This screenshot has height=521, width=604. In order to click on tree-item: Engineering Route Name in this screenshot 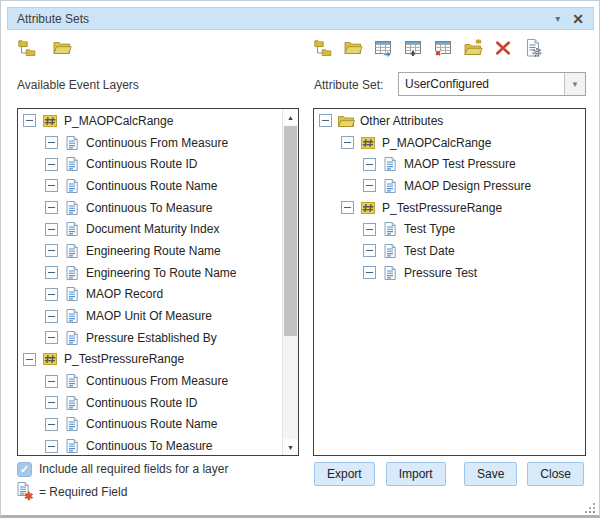, I will do `click(150, 251)`.